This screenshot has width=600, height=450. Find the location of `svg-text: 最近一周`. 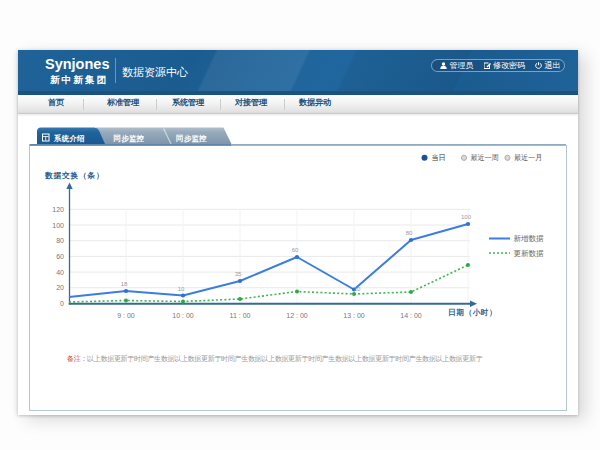

svg-text: 最近一周 is located at coordinates (485, 158).